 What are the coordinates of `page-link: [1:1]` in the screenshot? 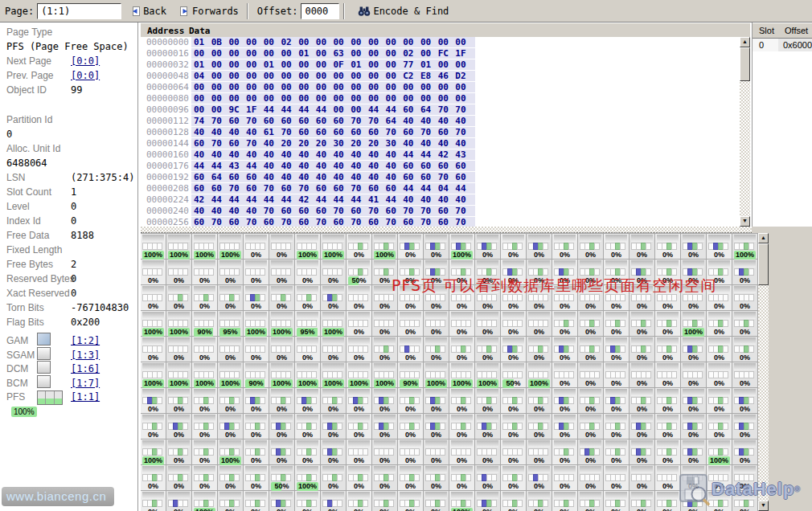 It's located at (85, 397).